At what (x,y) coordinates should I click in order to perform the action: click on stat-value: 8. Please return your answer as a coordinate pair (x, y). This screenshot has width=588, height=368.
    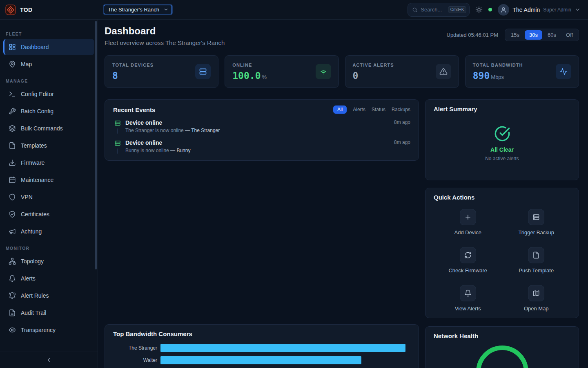
    Looking at the image, I should click on (115, 76).